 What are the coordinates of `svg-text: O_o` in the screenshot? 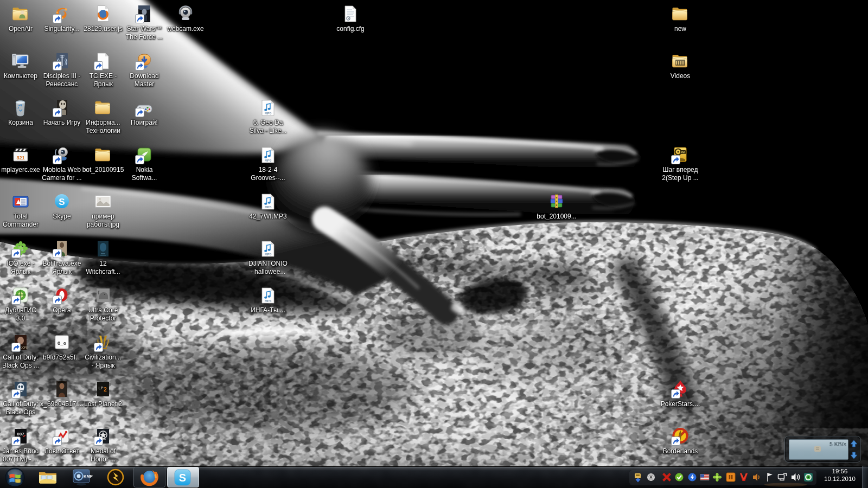 It's located at (62, 344).